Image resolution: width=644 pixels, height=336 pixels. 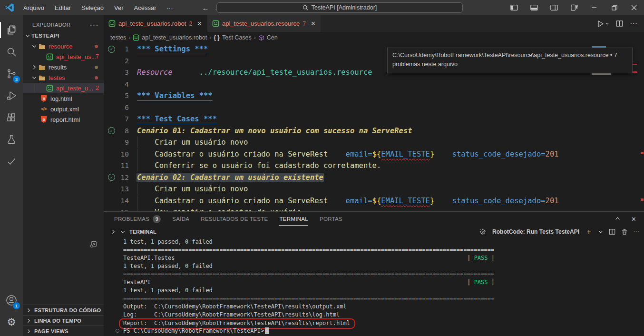 What do you see at coordinates (374, 96) in the screenshot?
I see `code-line: 5*** Variables ***` at bounding box center [374, 96].